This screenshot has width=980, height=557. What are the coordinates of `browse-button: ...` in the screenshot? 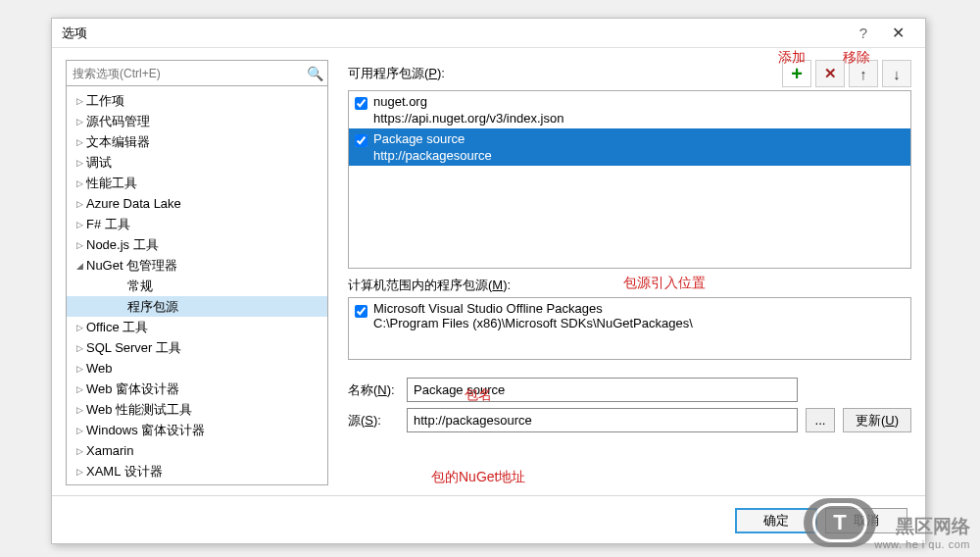 It's located at (820, 420).